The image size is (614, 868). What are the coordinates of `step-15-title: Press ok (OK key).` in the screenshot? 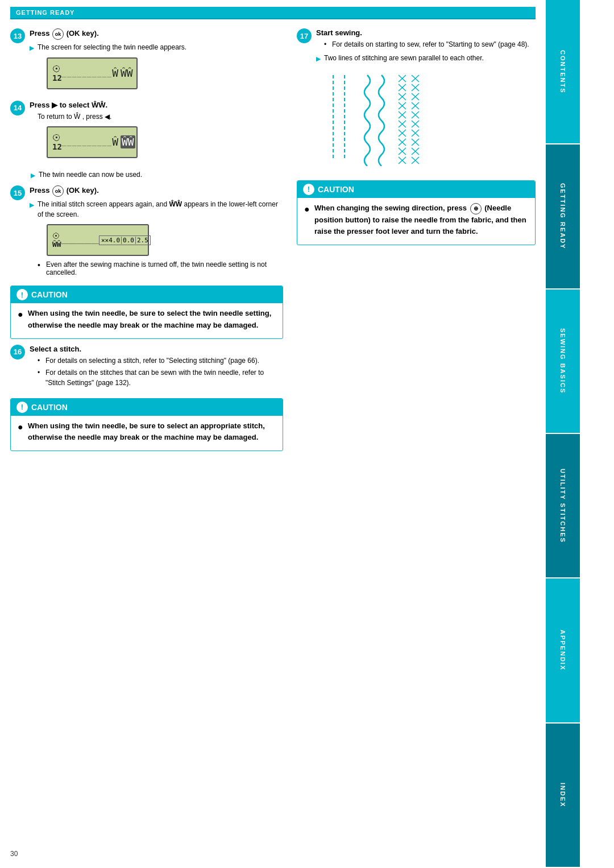 It's located at (156, 191).